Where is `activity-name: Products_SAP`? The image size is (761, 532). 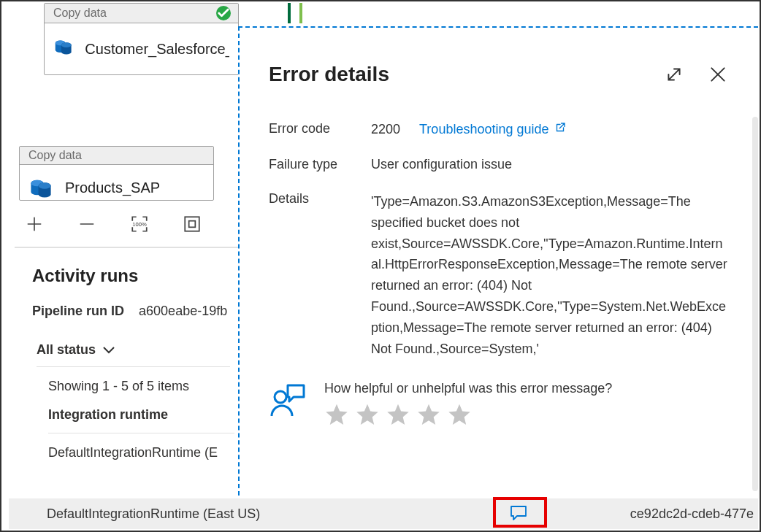 activity-name: Products_SAP is located at coordinates (112, 188).